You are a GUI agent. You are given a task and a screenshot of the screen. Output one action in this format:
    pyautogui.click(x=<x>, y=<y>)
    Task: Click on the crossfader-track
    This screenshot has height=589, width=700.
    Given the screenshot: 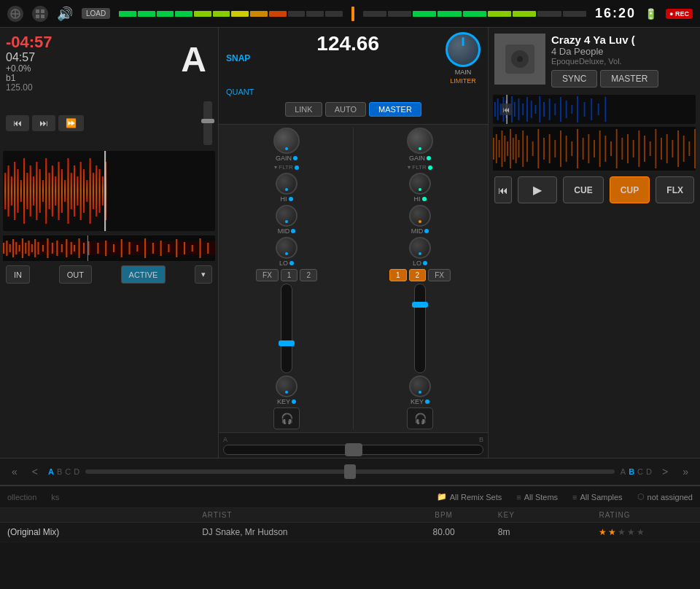 What is the action you would take?
    pyautogui.click(x=353, y=450)
    